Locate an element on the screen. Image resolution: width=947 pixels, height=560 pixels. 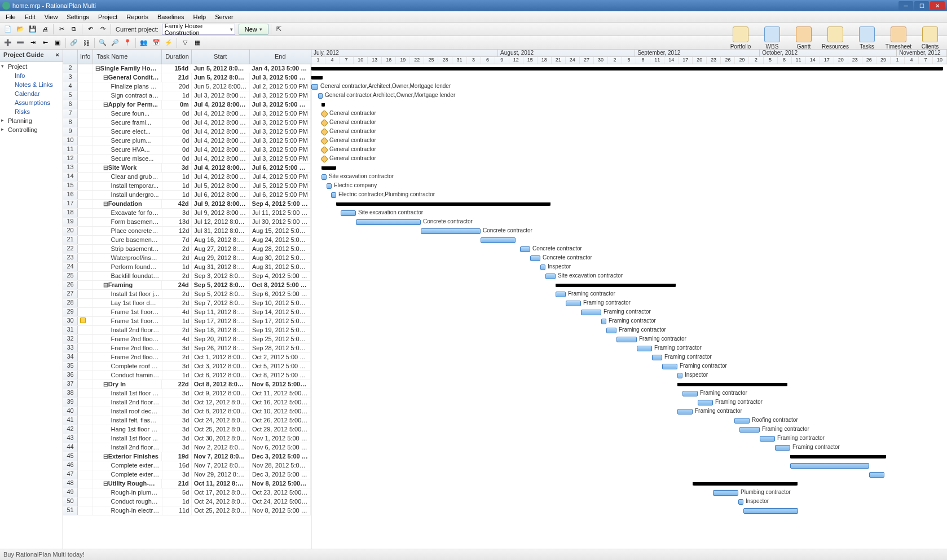
cell-task-name: Frame 1st floor c... is located at coordinates (127, 321).